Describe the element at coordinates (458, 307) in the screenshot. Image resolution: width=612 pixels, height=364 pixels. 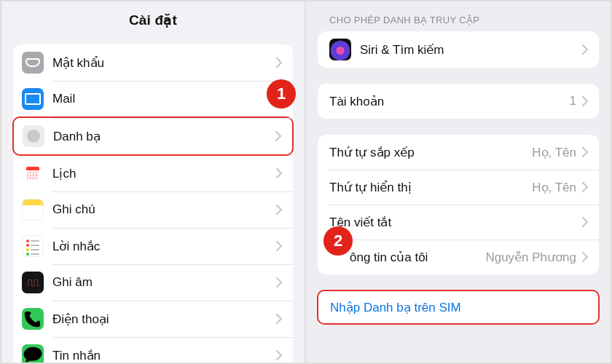
I see `row-import-sim-contacts: Nhập Danh bạ trên SIM` at that location.